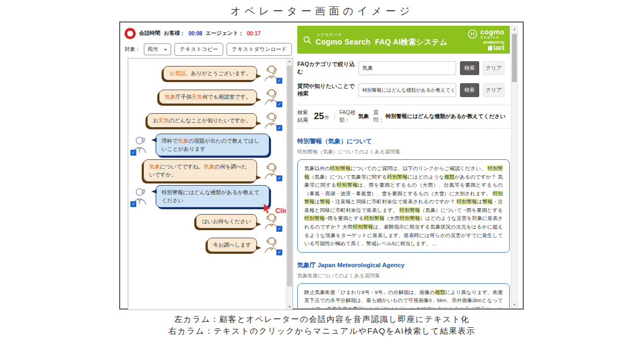 Image resolution: width=644 pixels, height=338 pixels. I want to click on figure-captions: 左カラム：顧客とオペレーターの会話内容を音声認識し即座にテキスト化 右カラム：テ…, so click(322, 325).